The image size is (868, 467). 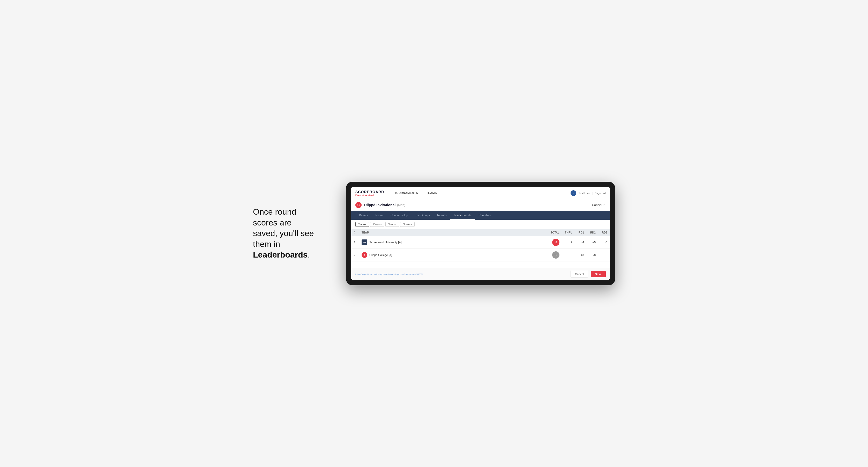 What do you see at coordinates (272, 223) in the screenshot?
I see `left-line2: scores are` at bounding box center [272, 223].